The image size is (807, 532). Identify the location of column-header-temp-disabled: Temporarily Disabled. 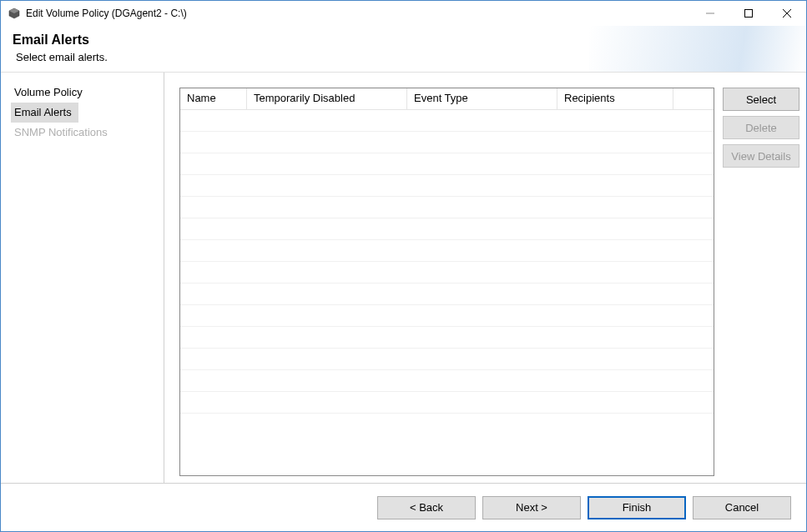
(327, 98).